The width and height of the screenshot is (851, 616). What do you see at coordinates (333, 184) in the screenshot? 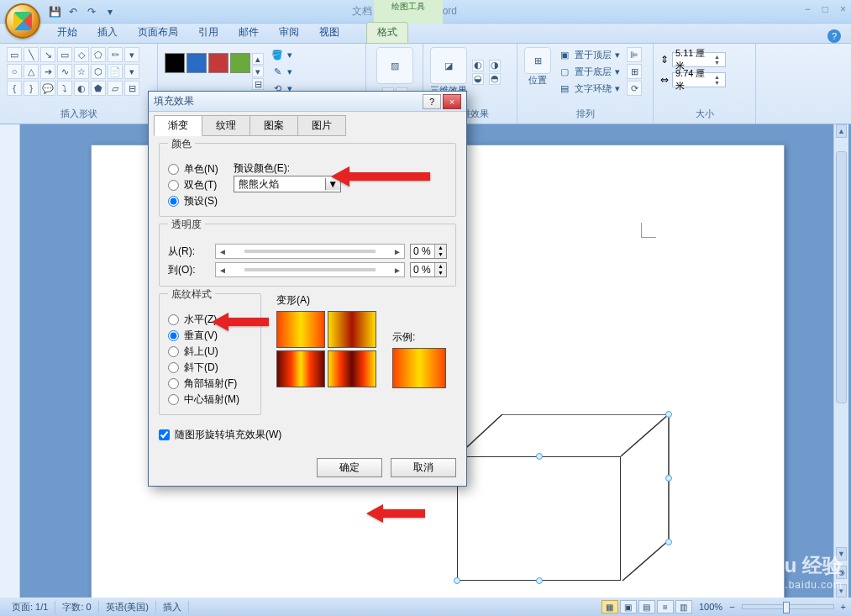
I see `combo-dropdown-icon: ▼` at bounding box center [333, 184].